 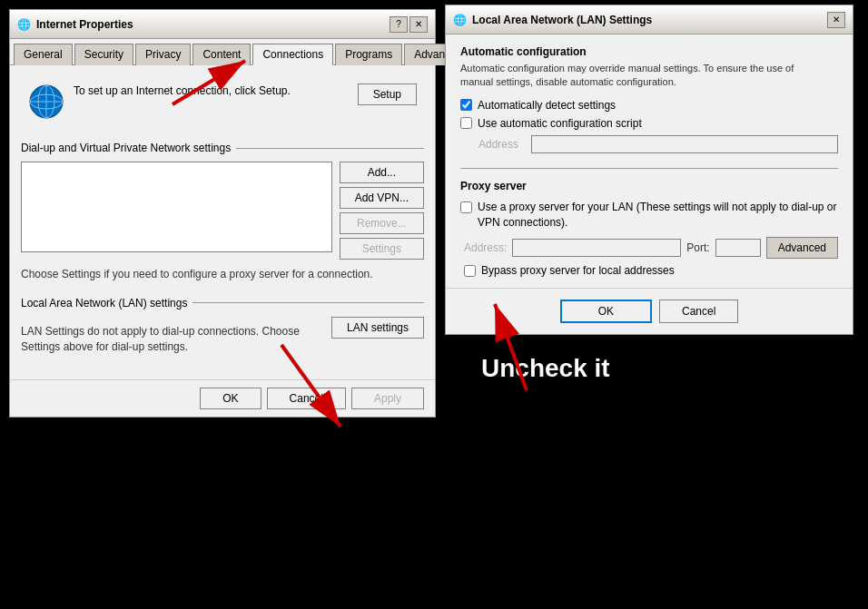 I want to click on uncheck-annotation: Uncheck it, so click(x=546, y=368).